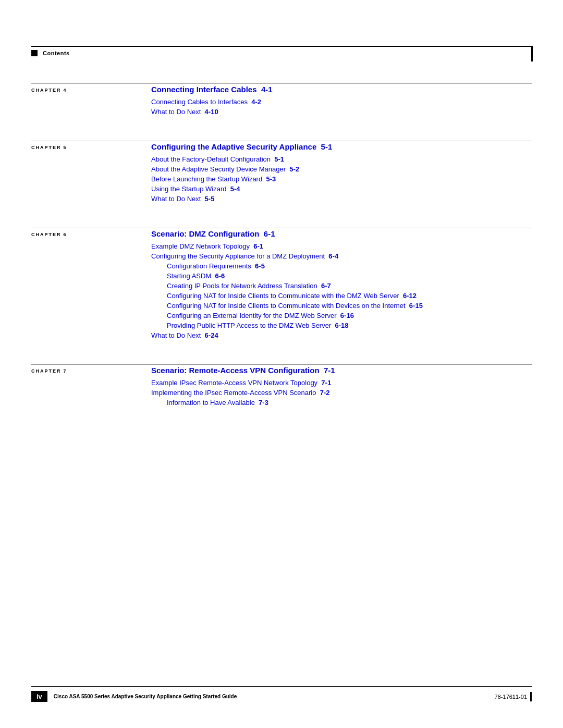 The height and width of the screenshot is (728, 563). I want to click on entry-num-ch6-9: 6-24, so click(212, 336).